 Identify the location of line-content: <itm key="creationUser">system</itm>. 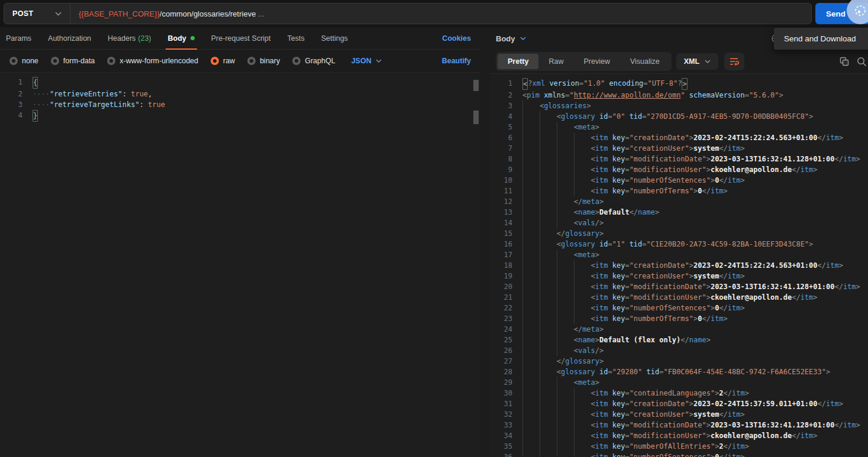
(628, 148).